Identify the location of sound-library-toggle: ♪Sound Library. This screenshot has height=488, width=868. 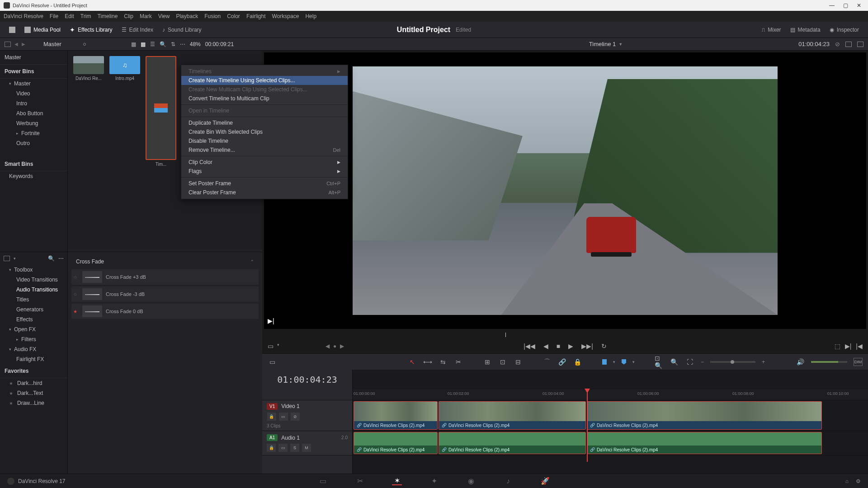
(182, 30).